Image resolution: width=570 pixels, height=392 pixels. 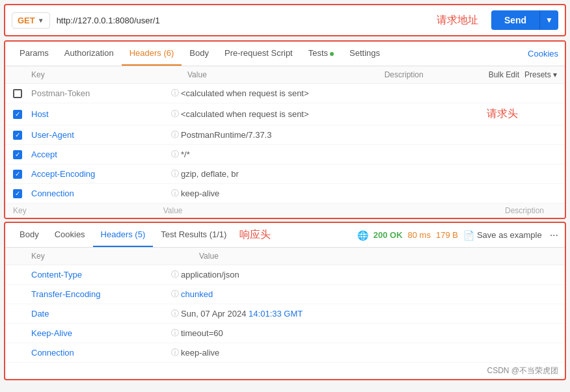 I want to click on resp-row-key: Transfer-Encoding, so click(x=100, y=294).